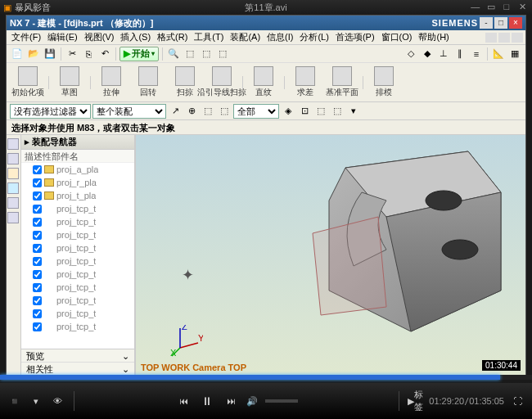 The height and width of the screenshot is (419, 532). Describe the element at coordinates (266, 377) in the screenshot. I see `playback-progress-track` at that location.